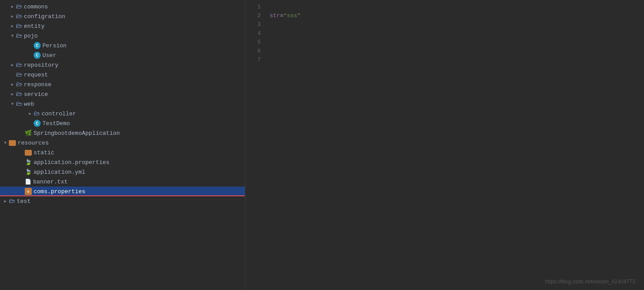  Describe the element at coordinates (12, 84) in the screenshot. I see `arrow-response` at that location.